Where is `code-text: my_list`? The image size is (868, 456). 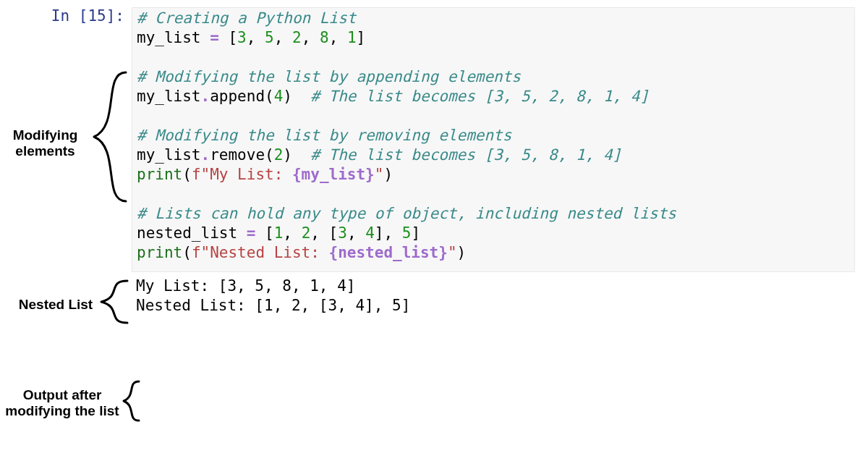
code-text: my_list is located at coordinates (169, 38).